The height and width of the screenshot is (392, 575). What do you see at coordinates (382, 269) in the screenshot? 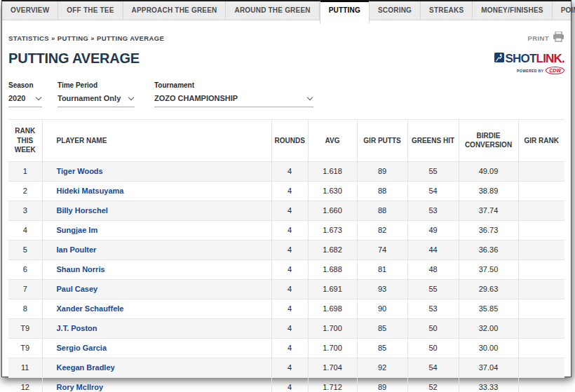
I see `gir_putts-cell: 81` at bounding box center [382, 269].